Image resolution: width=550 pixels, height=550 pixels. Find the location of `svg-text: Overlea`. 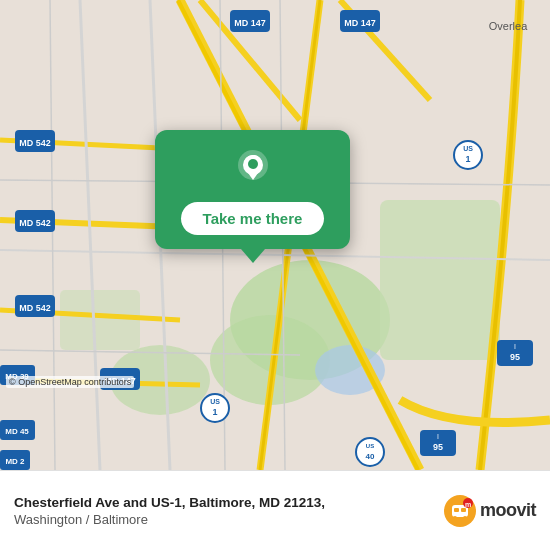

svg-text: Overlea is located at coordinates (508, 26).